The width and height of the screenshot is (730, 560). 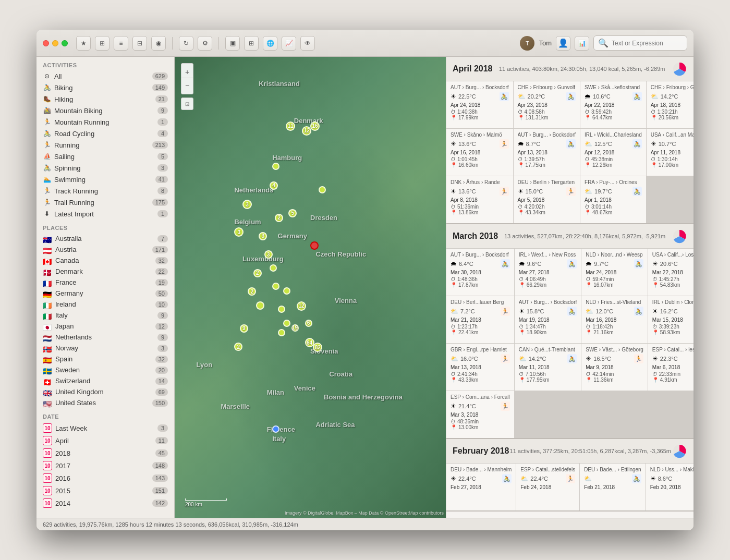 What do you see at coordinates (671, 320) in the screenshot?
I see `activity-card: IRL › Dublin › Clondalkin ☀ 16.2°C 🚴 Mar…` at bounding box center [671, 320].